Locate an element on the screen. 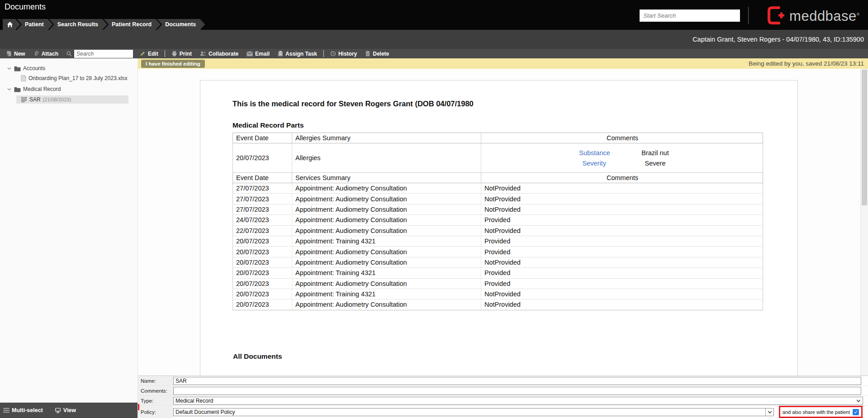 The height and width of the screenshot is (418, 868). share-with-patient-label: and also share with the patient is located at coordinates (816, 412).